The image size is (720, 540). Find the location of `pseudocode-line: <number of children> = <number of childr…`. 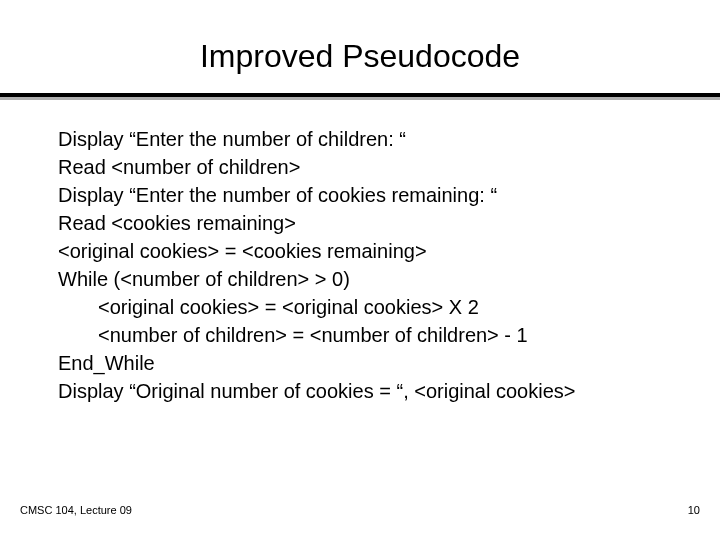

pseudocode-line: <number of children> = <number of childr… is located at coordinates (360, 335).